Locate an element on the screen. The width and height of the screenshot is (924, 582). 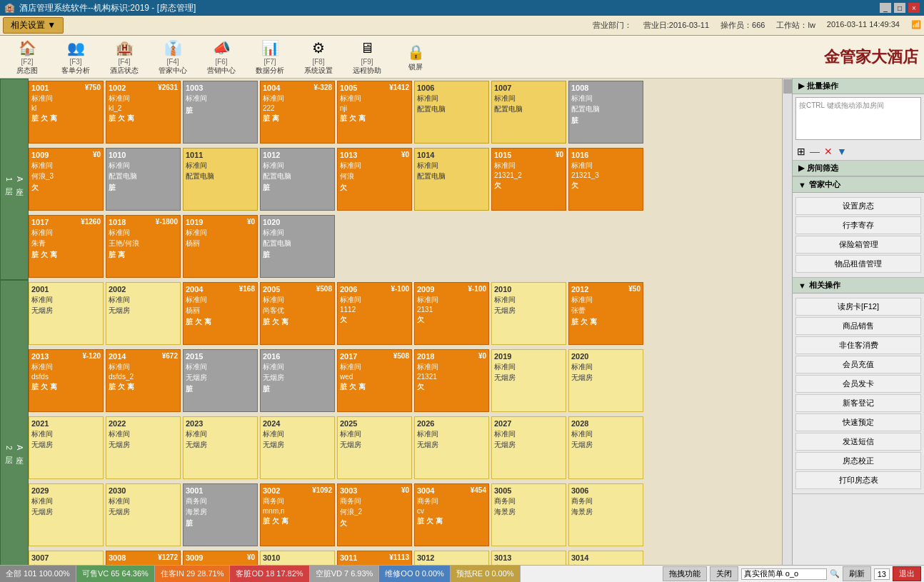
room-1016: 1016 标准间 21321_3 欠 is located at coordinates (606, 179).